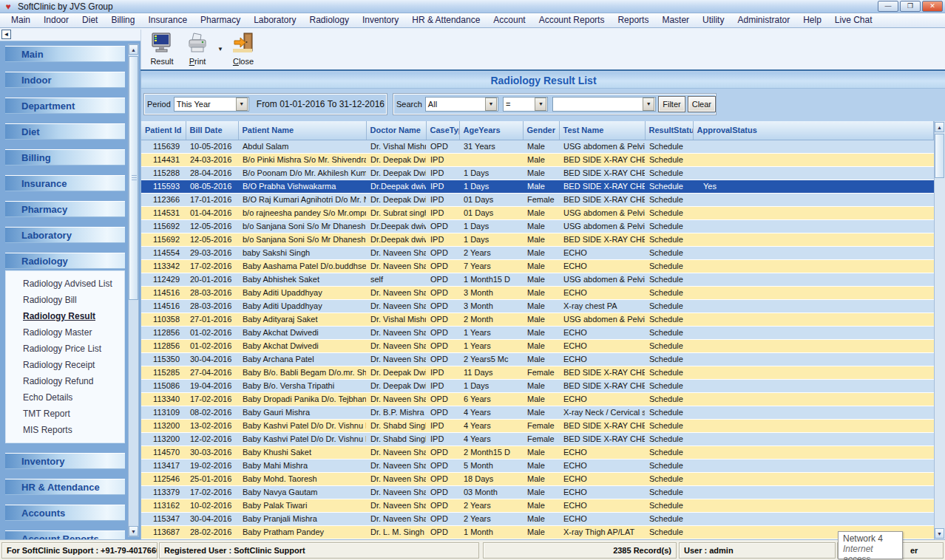 The width and height of the screenshot is (945, 560). What do you see at coordinates (812, 21) in the screenshot?
I see `menu-item-help: Help` at bounding box center [812, 21].